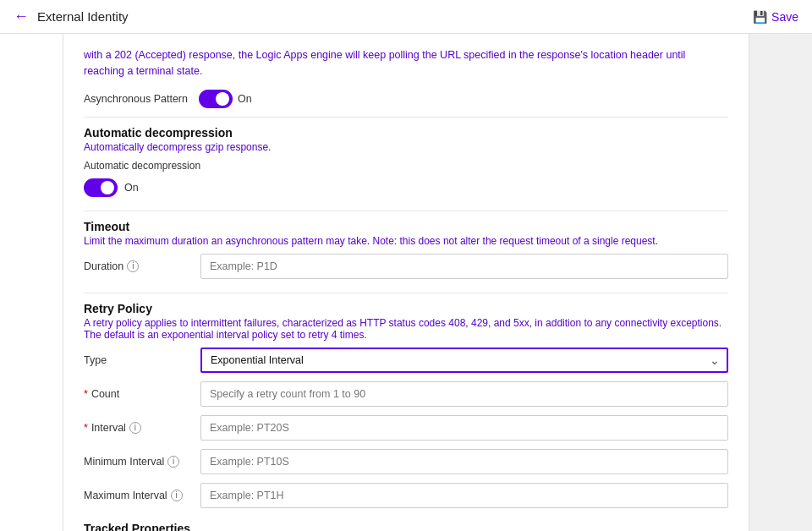 The width and height of the screenshot is (812, 531). What do you see at coordinates (71, 17) in the screenshot?
I see `title-bar-left: ← External Identity` at bounding box center [71, 17].